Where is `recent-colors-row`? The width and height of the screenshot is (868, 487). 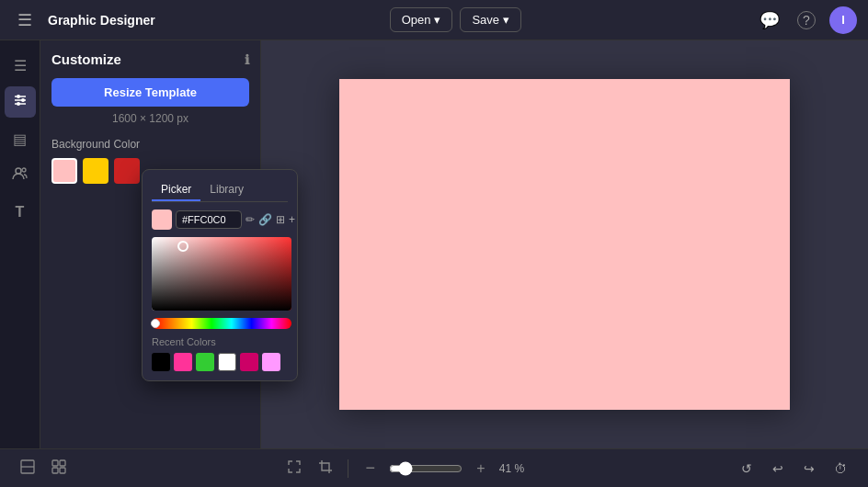 recent-colors-row is located at coordinates (220, 362).